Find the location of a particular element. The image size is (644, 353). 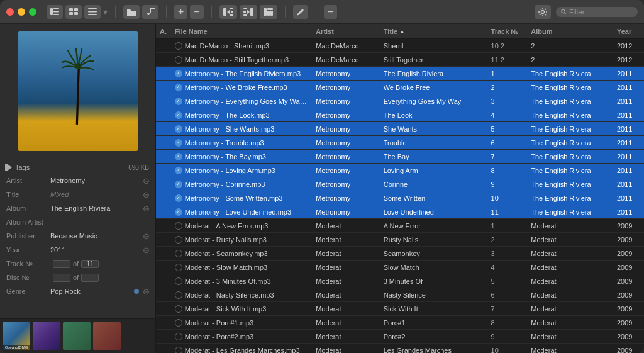

import-button is located at coordinates (228, 12).